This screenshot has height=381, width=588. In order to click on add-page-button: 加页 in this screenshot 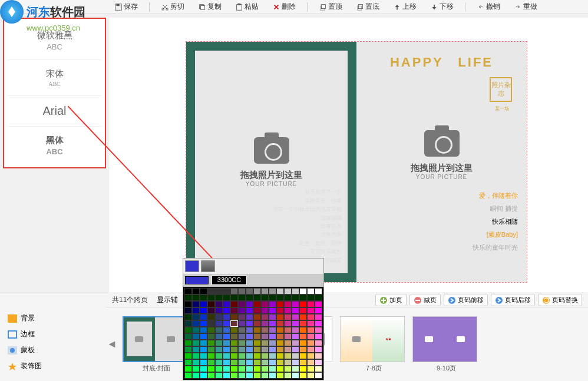, I will do `click(391, 300)`.